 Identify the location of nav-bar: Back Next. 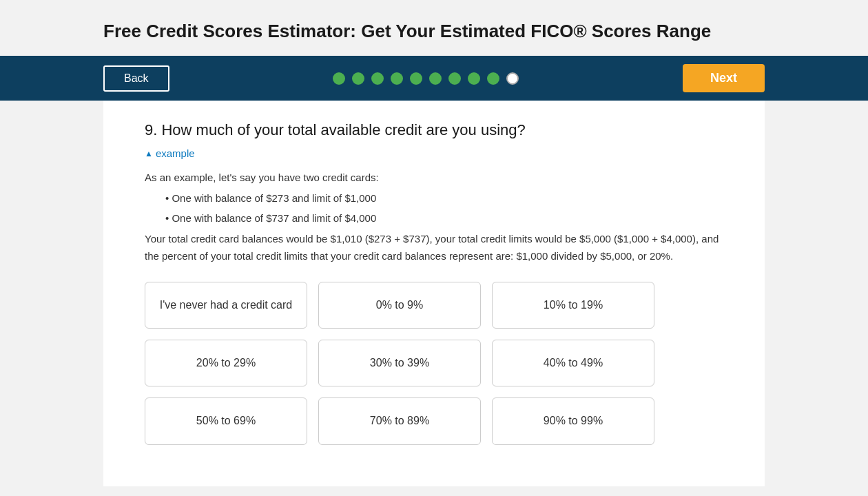
(434, 79).